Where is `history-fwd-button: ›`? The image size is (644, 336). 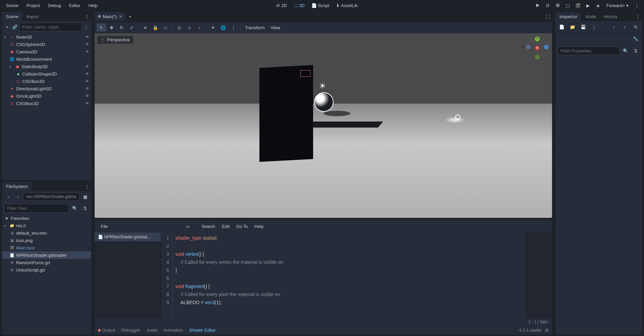 history-fwd-button: › is located at coordinates (625, 27).